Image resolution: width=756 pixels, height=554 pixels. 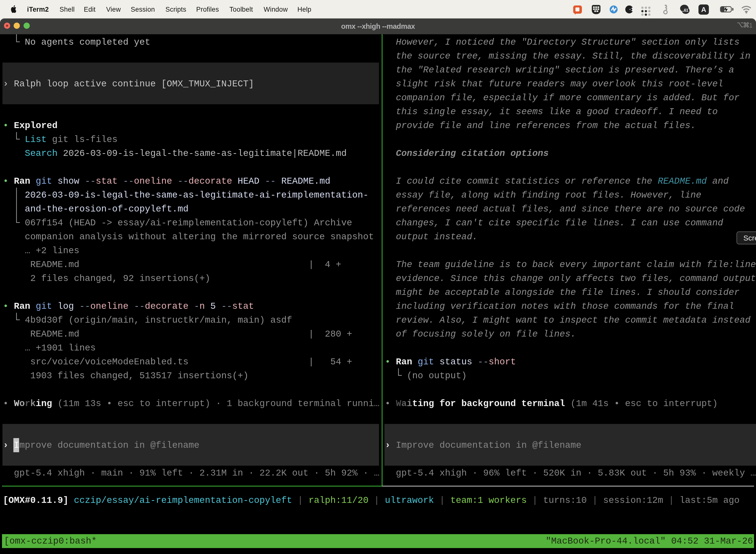 What do you see at coordinates (751, 25) in the screenshot?
I see `svg-text: 1` at bounding box center [751, 25].